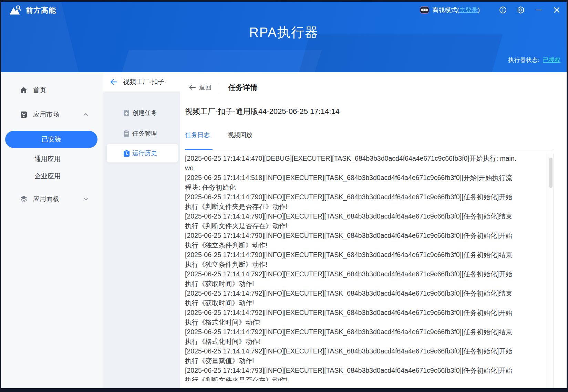 The height and width of the screenshot is (392, 568). I want to click on executor-status: 执行器状态: 已授权, so click(535, 60).